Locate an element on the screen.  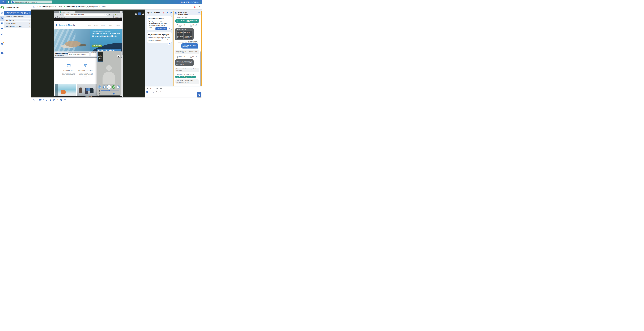
learn-more-button: LEARN MORE is located at coordinates (97, 46).